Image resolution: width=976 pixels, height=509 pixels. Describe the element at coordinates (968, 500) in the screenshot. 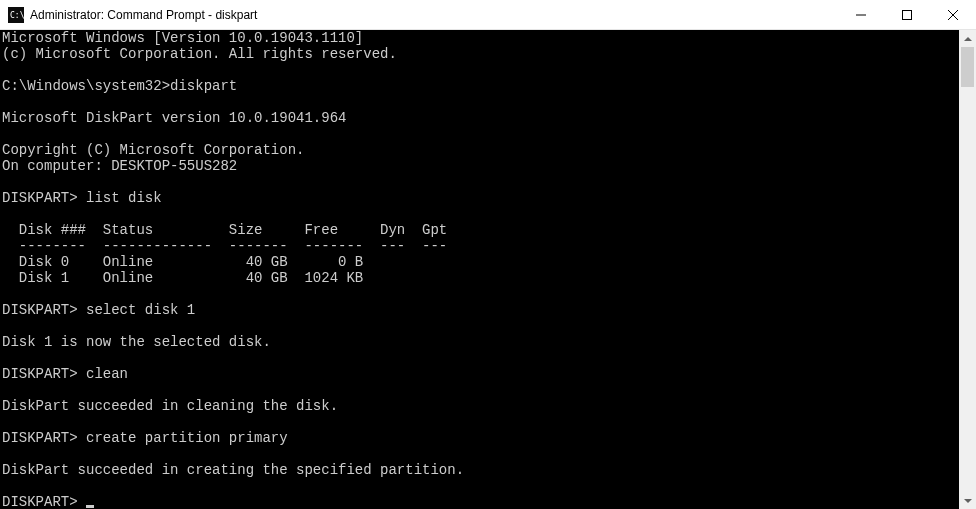

I see `scroll-down-button` at that location.